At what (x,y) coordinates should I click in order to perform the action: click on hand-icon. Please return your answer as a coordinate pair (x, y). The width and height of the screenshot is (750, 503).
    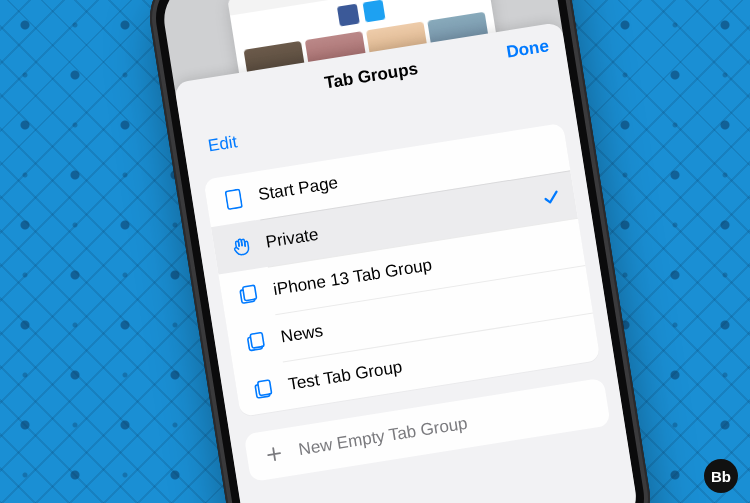
    Looking at the image, I should click on (242, 247).